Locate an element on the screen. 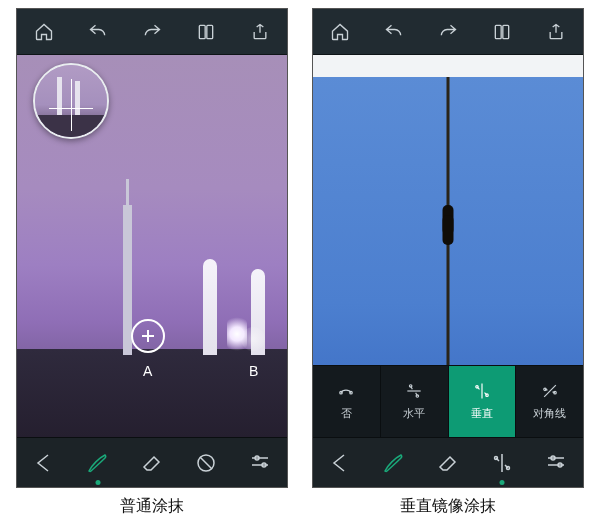  mirror-option-label: 垂直 is located at coordinates (482, 414).